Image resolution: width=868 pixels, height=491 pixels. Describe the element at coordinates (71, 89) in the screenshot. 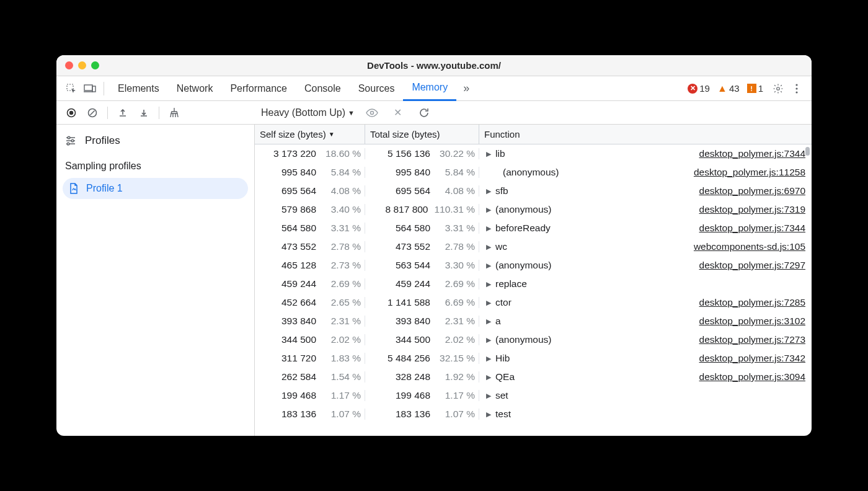

I see `inspect-element-icon` at that location.